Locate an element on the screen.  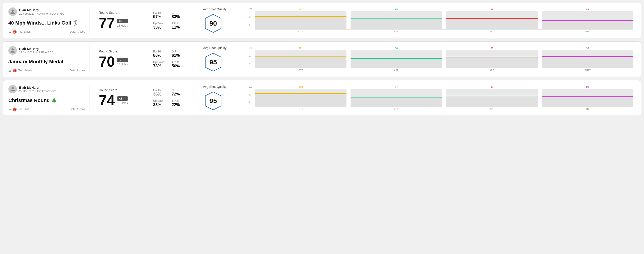
chart-area: 110879593100500OTTAPPARGPUTT is located at coordinates (444, 98).